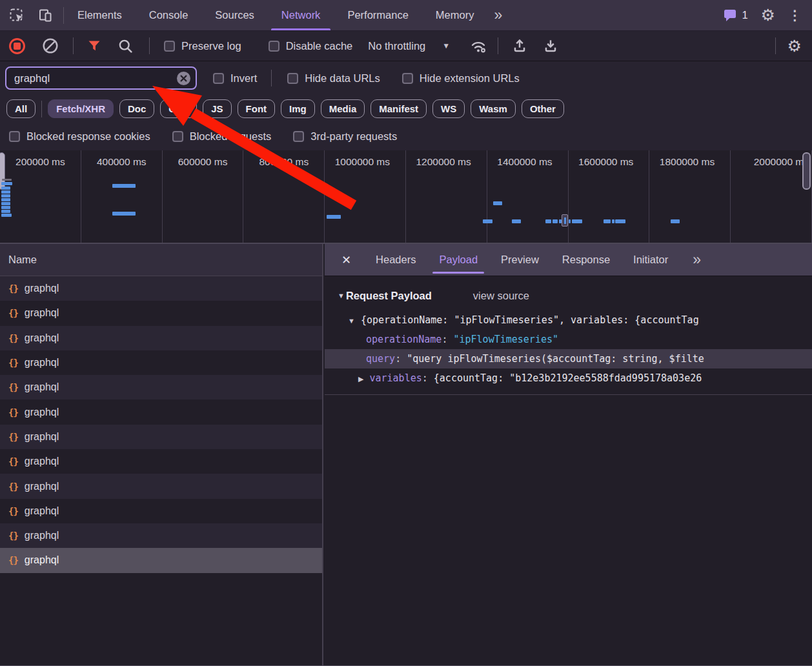 The image size is (812, 666). I want to click on payload-row-variables: ▶variables: {accountTag: "b12e3b2192ee55…, so click(568, 378).